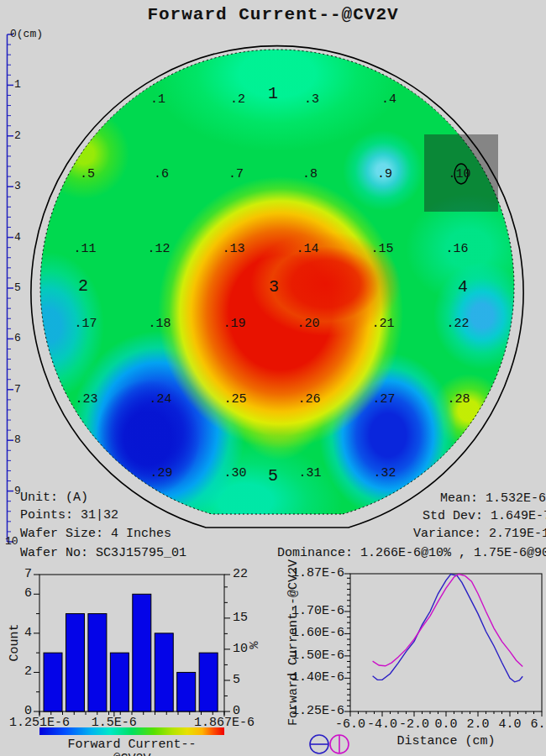 Image resolution: width=546 pixels, height=756 pixels. Describe the element at coordinates (236, 175) in the screenshot. I see `wafer-point-label: .7` at that location.